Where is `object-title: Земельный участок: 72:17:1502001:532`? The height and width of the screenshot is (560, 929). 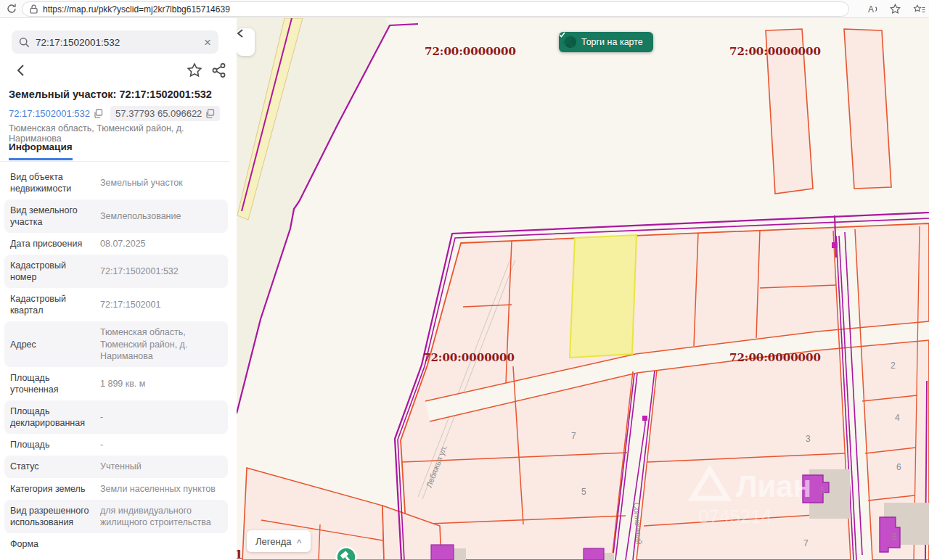
object-title: Земельный участок: 72:17:1502001:532 is located at coordinates (118, 94).